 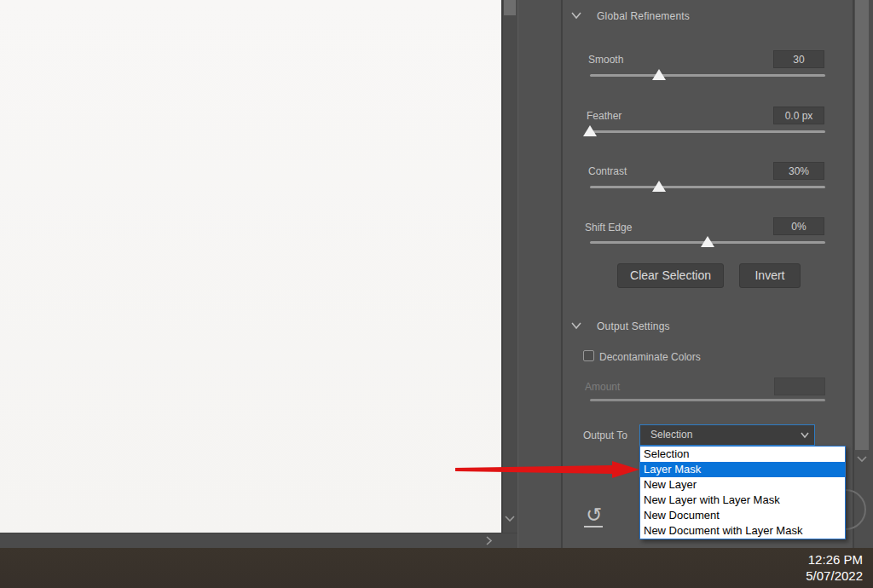 What do you see at coordinates (799, 227) in the screenshot?
I see `shift-edge-value-input: 0%` at bounding box center [799, 227].